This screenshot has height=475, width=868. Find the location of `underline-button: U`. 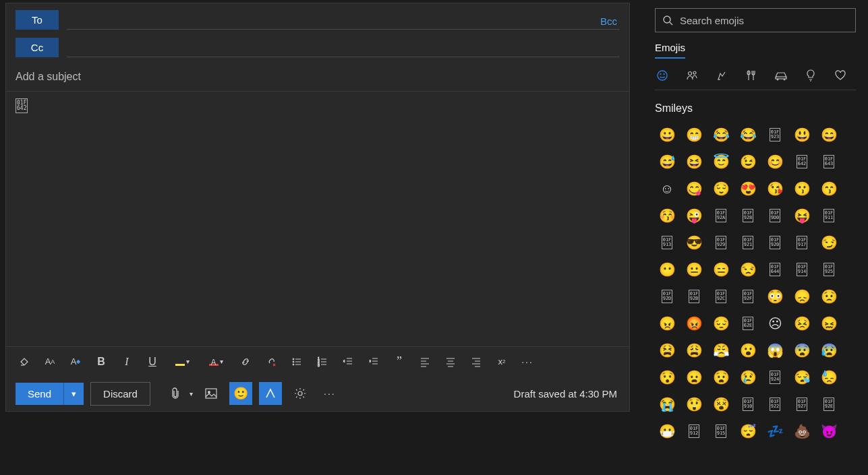

underline-button: U is located at coordinates (152, 362).